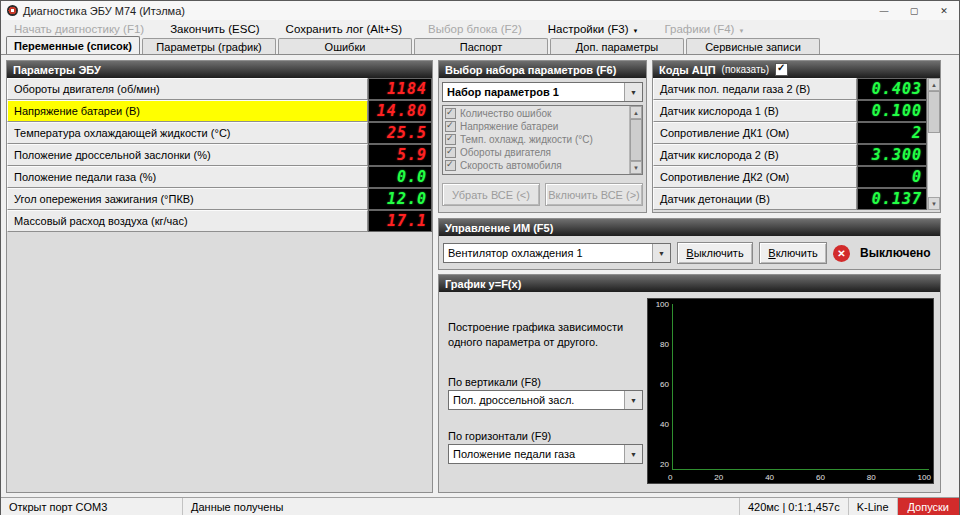 The image size is (960, 515). Describe the element at coordinates (636, 140) in the screenshot. I see `param-checklist-scrollbar` at that location.